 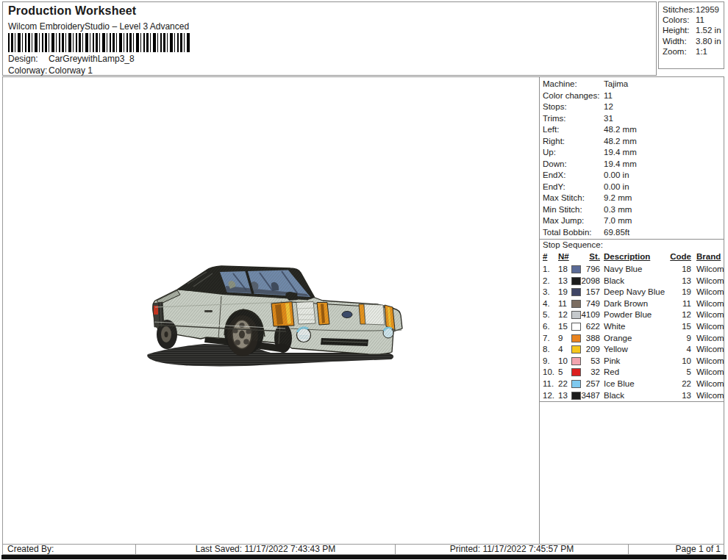 What do you see at coordinates (590, 292) in the screenshot?
I see `row-stitch-count: 157` at bounding box center [590, 292].